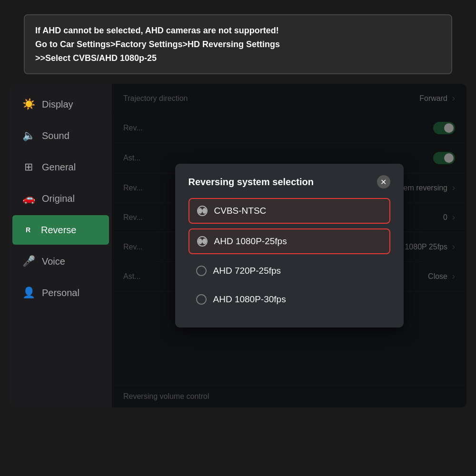 This screenshot has width=476, height=476. What do you see at coordinates (384, 182) in the screenshot?
I see `modal-close-button: ✕` at bounding box center [384, 182].